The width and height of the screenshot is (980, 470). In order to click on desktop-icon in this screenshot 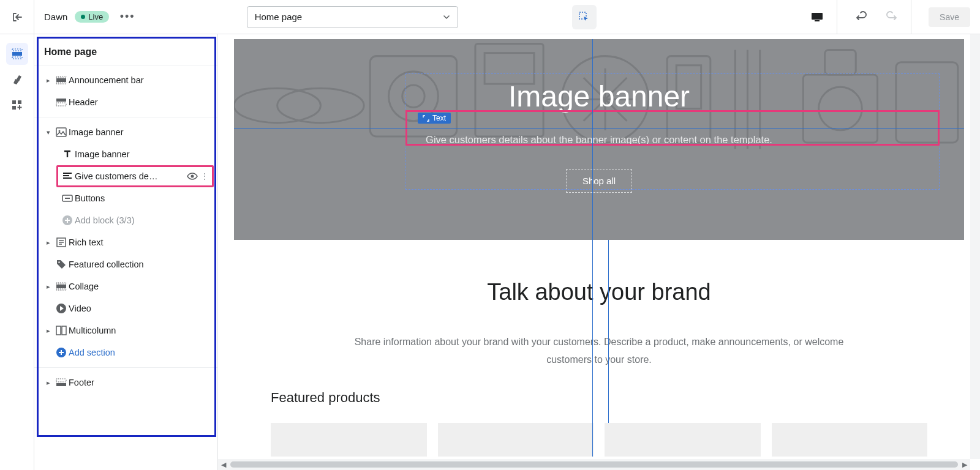, I will do `click(817, 17)`.